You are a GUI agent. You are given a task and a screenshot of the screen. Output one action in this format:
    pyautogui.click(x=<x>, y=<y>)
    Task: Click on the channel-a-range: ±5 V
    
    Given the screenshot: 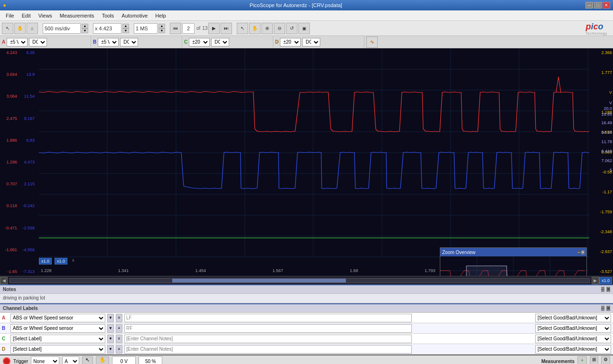 What is the action you would take?
    pyautogui.click(x=17, y=42)
    